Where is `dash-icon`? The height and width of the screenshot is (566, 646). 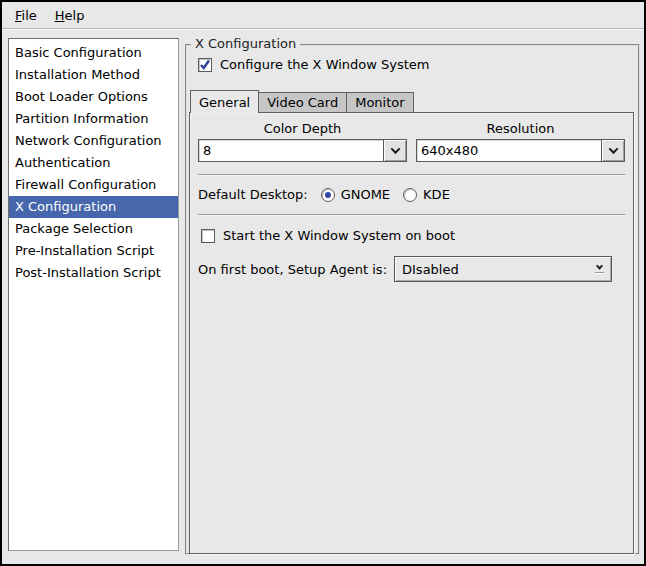
dash-icon is located at coordinates (600, 273).